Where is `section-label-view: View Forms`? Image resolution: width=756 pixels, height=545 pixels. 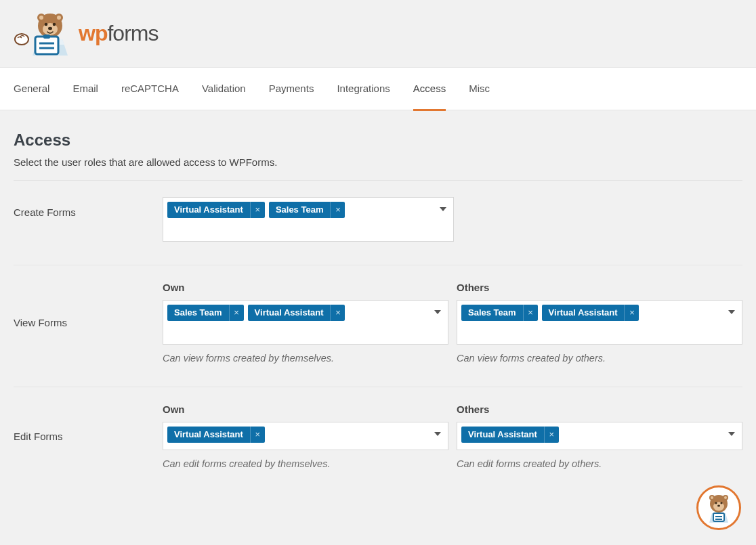
section-label-view: View Forms is located at coordinates (88, 322).